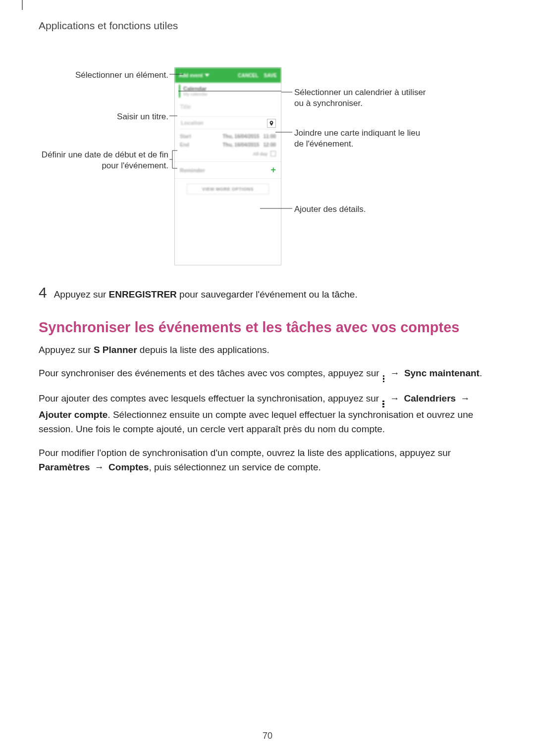 The image size is (535, 756). I want to click on checkbox-icon, so click(273, 153).